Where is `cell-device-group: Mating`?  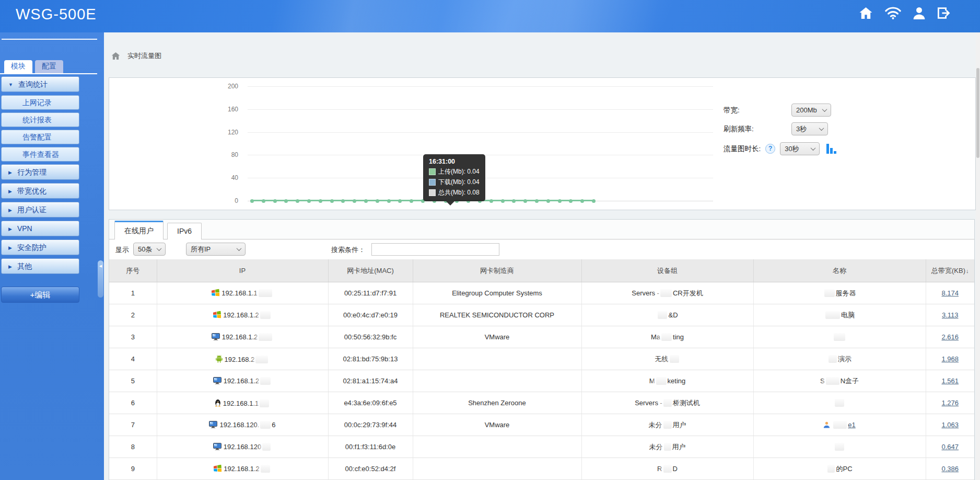
cell-device-group: Mating is located at coordinates (668, 337).